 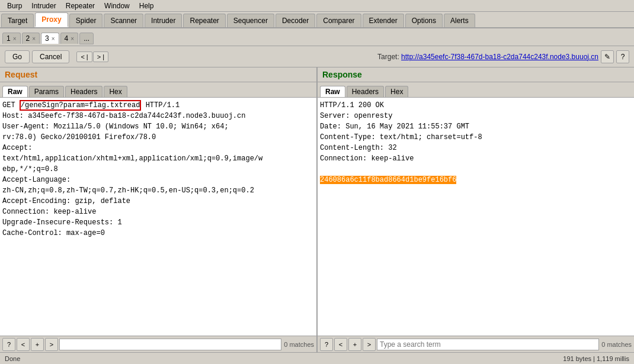 What do you see at coordinates (158, 344) in the screenshot?
I see `request-search-bar: ? < + > 0 matches` at bounding box center [158, 344].